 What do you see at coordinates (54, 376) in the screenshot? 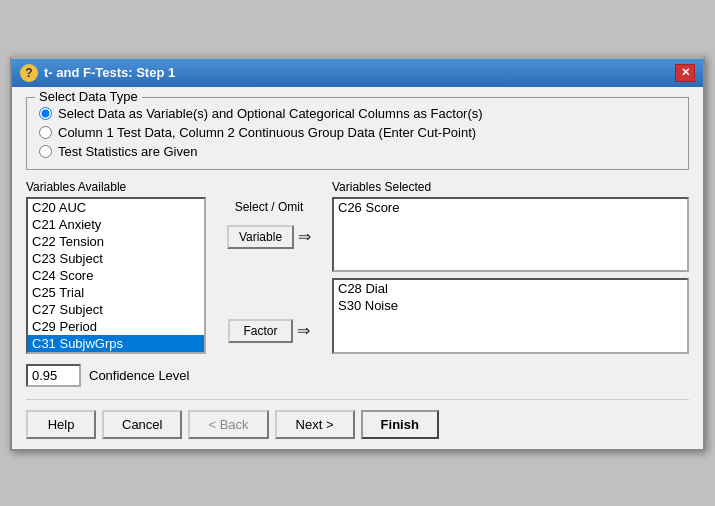
I see `confidence-input` at bounding box center [54, 376].